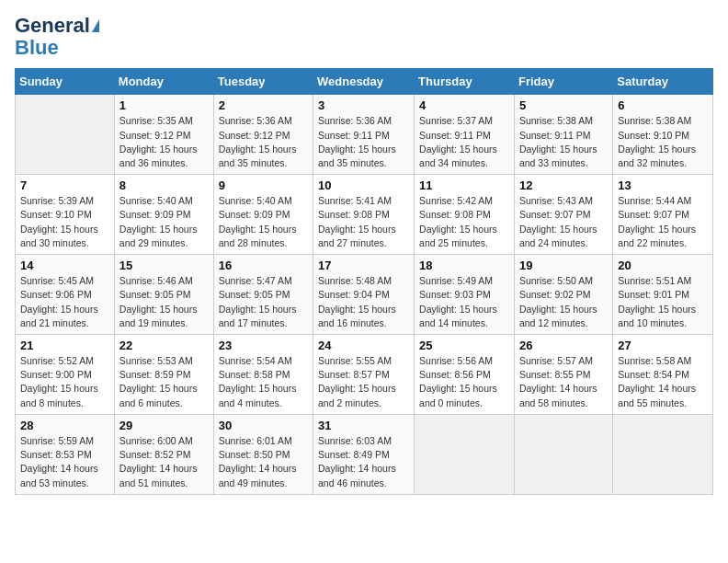 Image resolution: width=728 pixels, height=563 pixels. I want to click on day-number: 15, so click(164, 265).